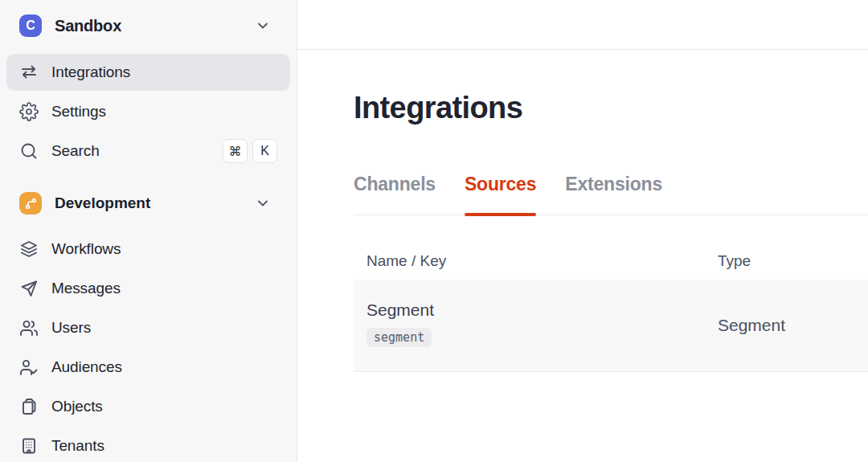  What do you see at coordinates (29, 151) in the screenshot?
I see `search-icon` at bounding box center [29, 151].